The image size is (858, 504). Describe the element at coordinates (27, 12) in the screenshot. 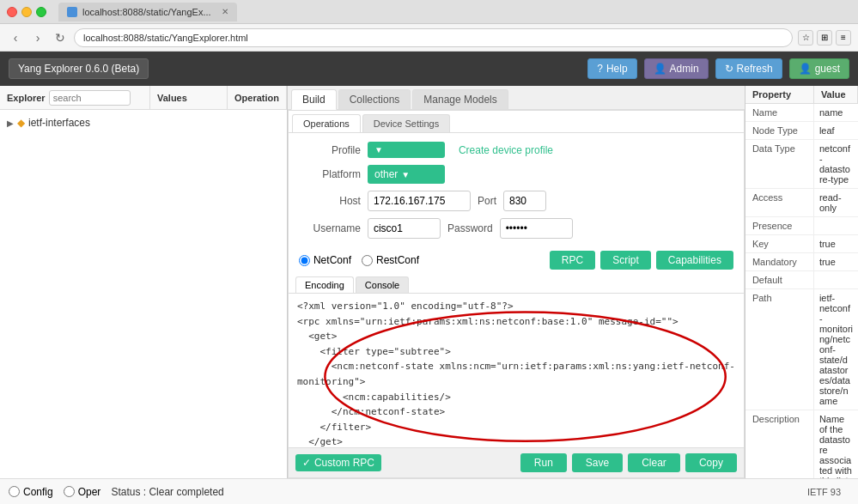

I see `minimize-button` at that location.